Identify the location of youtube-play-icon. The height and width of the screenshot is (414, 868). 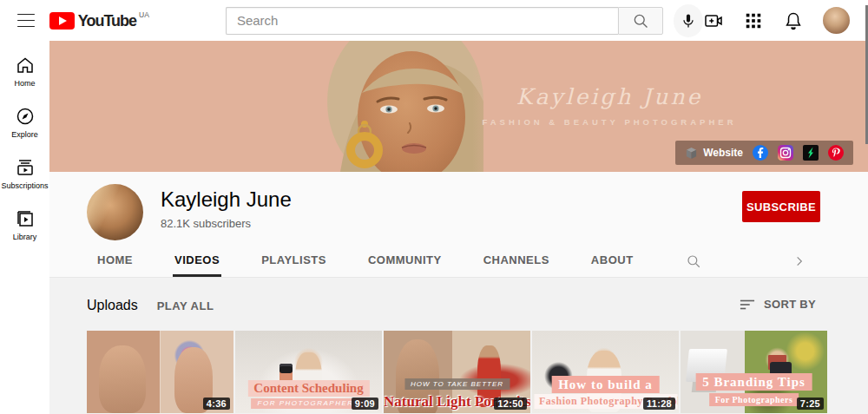
(62, 21).